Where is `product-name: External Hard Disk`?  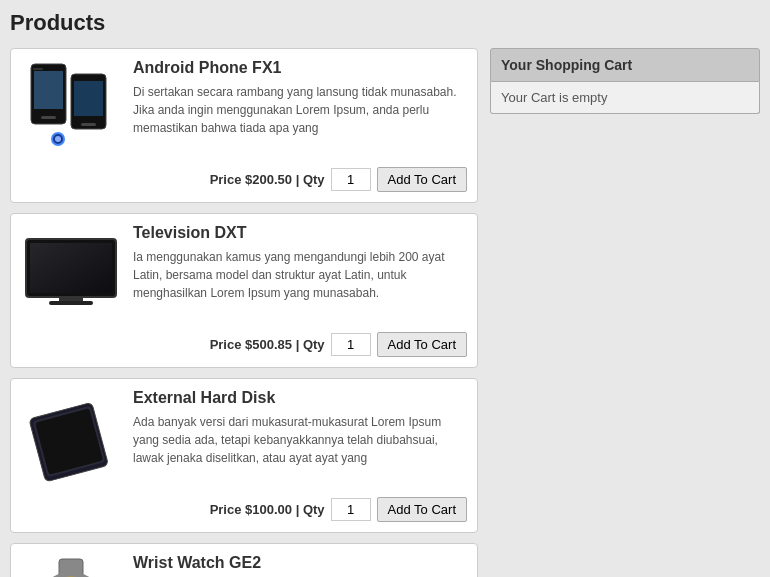
product-name: External Hard Disk is located at coordinates (300, 398).